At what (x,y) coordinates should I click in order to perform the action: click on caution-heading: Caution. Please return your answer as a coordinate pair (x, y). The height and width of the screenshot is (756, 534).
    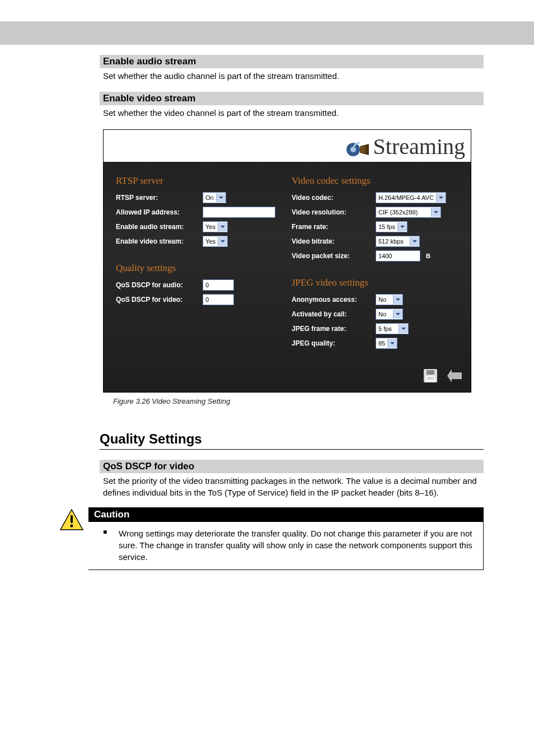
    Looking at the image, I should click on (285, 515).